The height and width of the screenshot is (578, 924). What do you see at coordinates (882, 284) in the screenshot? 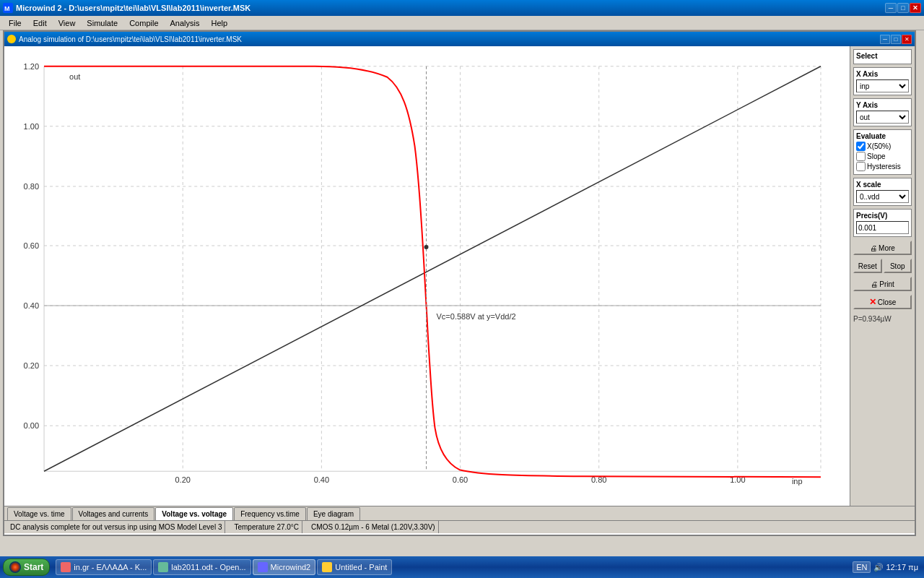
I see `print-button: 🖨 Print` at bounding box center [882, 284].